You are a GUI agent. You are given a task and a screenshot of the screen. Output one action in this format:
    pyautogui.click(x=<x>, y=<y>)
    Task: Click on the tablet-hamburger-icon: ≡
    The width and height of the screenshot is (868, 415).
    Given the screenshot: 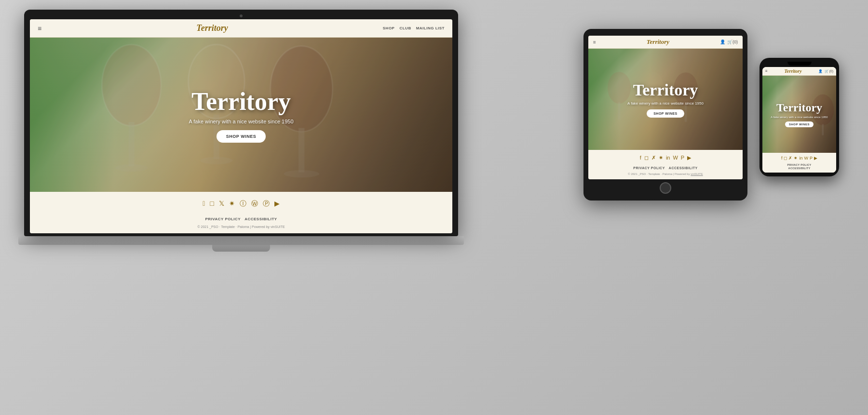 What is the action you would take?
    pyautogui.click(x=595, y=42)
    